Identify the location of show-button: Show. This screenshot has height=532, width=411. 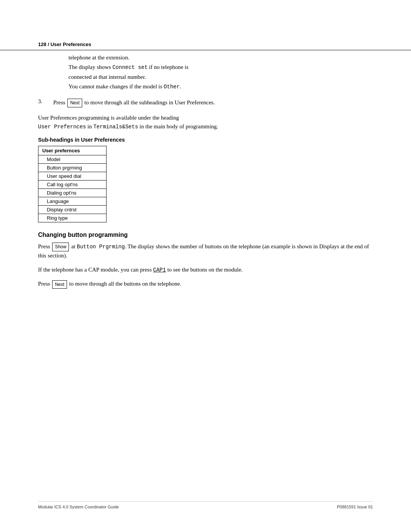
(61, 247).